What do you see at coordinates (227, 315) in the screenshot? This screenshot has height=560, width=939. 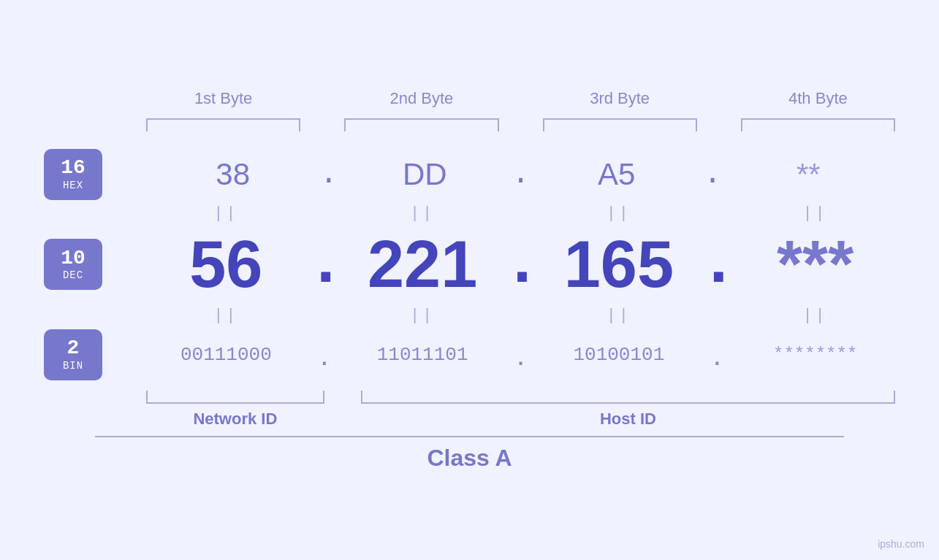 I see `equal-5: ||` at bounding box center [227, 315].